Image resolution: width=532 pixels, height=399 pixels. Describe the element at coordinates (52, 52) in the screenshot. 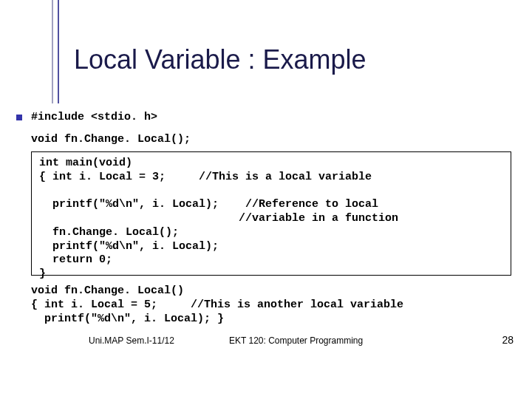

I see `decor-line-light` at that location.